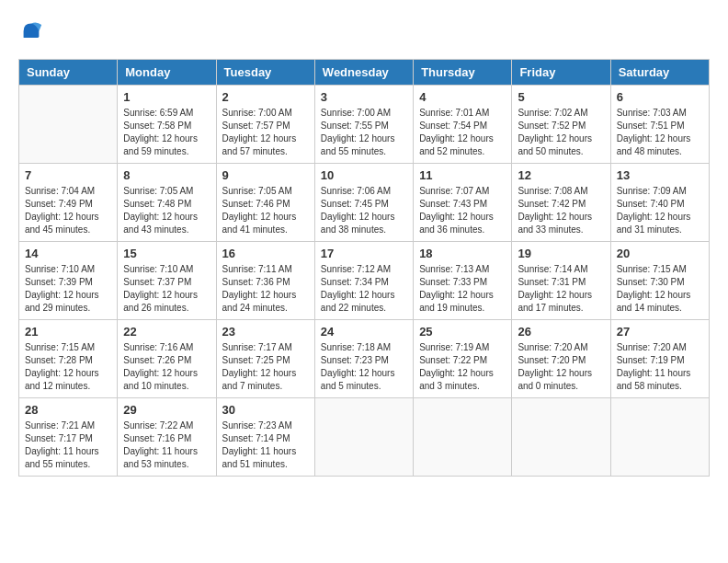  What do you see at coordinates (364, 202) in the screenshot?
I see `calendar-cell: 10Sunrise: 7:06 AMSunset: 7:45 PMDayligh…` at bounding box center [364, 202].